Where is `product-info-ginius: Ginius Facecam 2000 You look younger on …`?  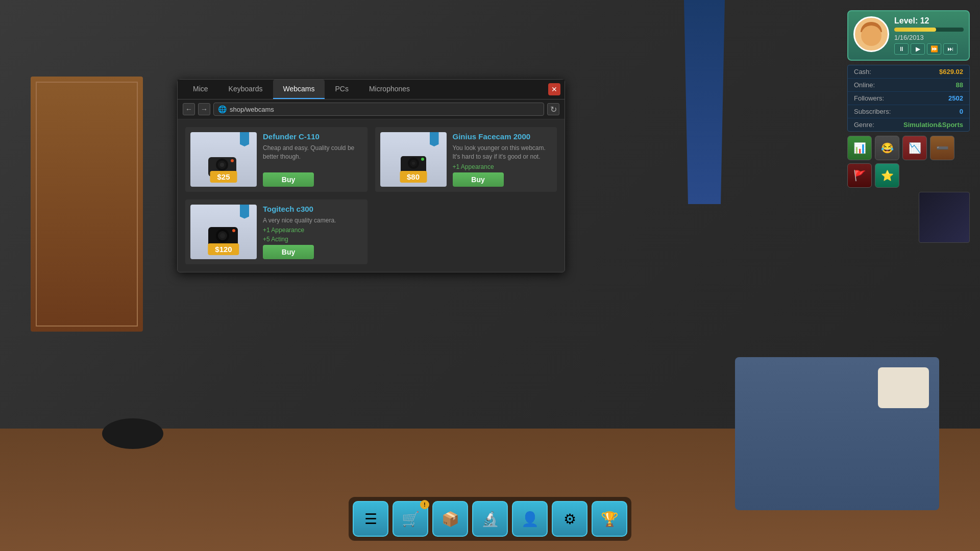
product-info-ginius: Ginius Facecam 2000 You look younger on … is located at coordinates (502, 159).